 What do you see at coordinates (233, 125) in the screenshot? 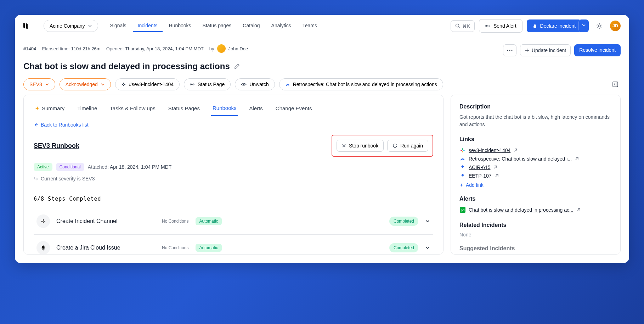
I see `back-to-runbooks-link: Back to Runbooks list` at bounding box center [233, 125].